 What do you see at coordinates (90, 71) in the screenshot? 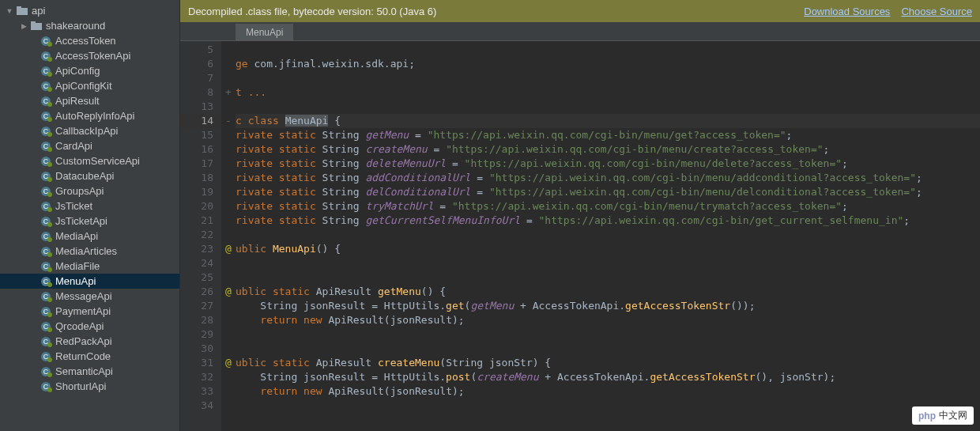
I see `tree-file-apiconfig: CApiConfig` at bounding box center [90, 71].